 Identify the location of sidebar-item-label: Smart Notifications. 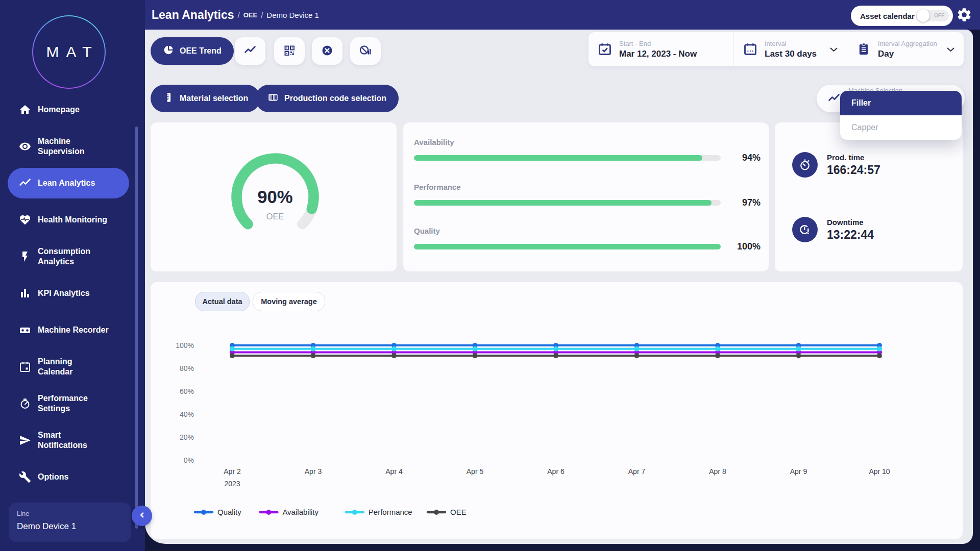
(62, 440).